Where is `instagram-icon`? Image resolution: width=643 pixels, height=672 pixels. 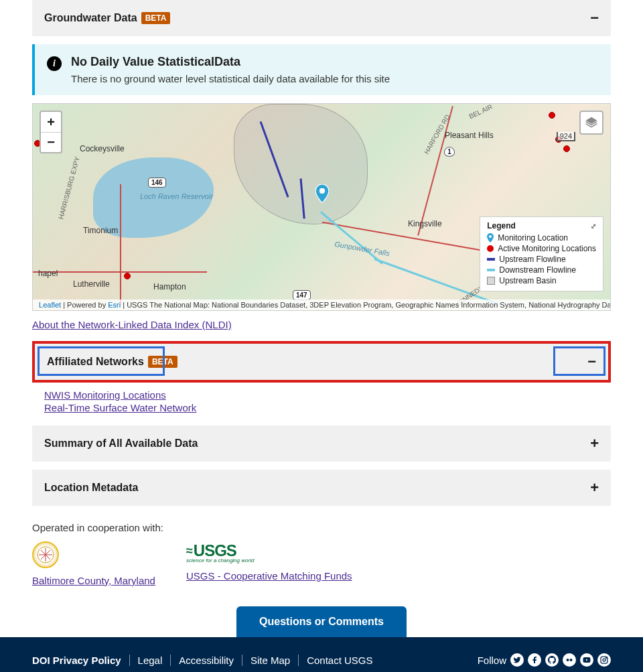
instagram-icon is located at coordinates (604, 660).